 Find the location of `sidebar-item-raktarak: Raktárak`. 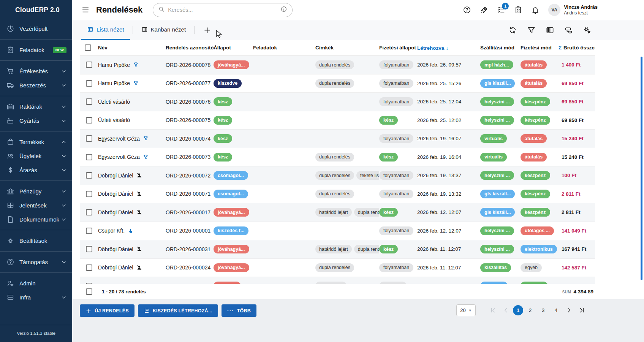

sidebar-item-raktarak: Raktárak is located at coordinates (36, 106).